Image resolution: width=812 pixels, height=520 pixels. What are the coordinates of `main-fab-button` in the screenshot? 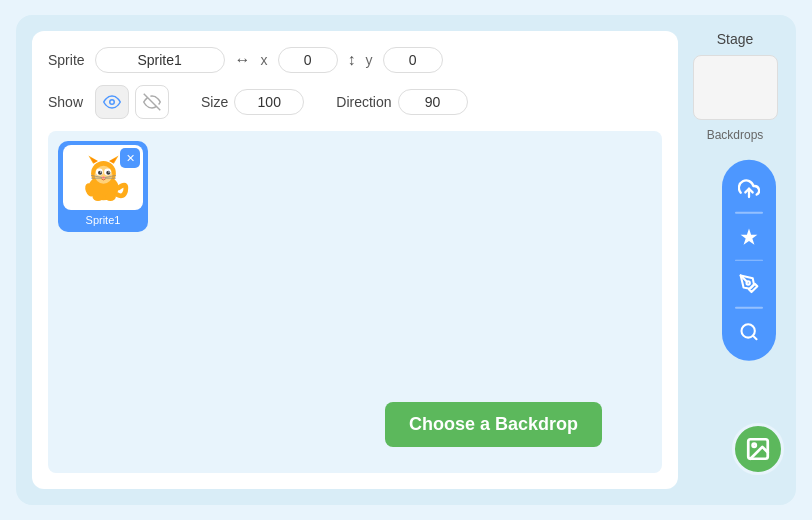 It's located at (758, 449).